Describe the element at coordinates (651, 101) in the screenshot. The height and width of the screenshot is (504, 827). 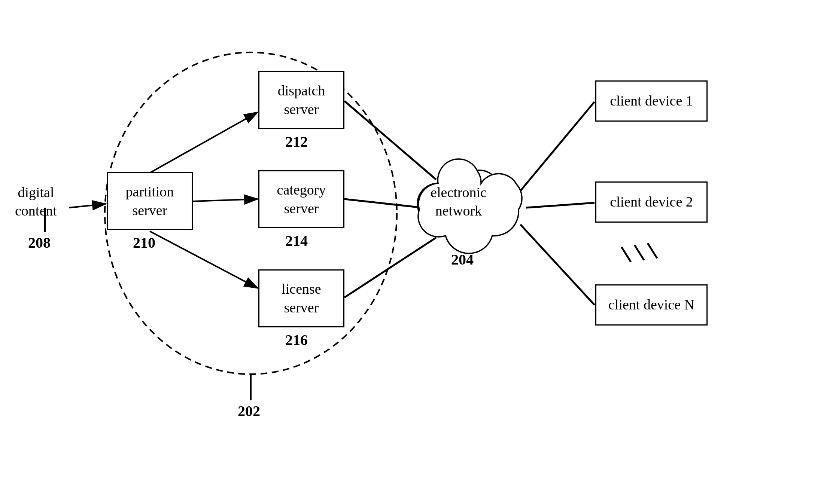
I see `client-device-1-box: client device 1` at that location.